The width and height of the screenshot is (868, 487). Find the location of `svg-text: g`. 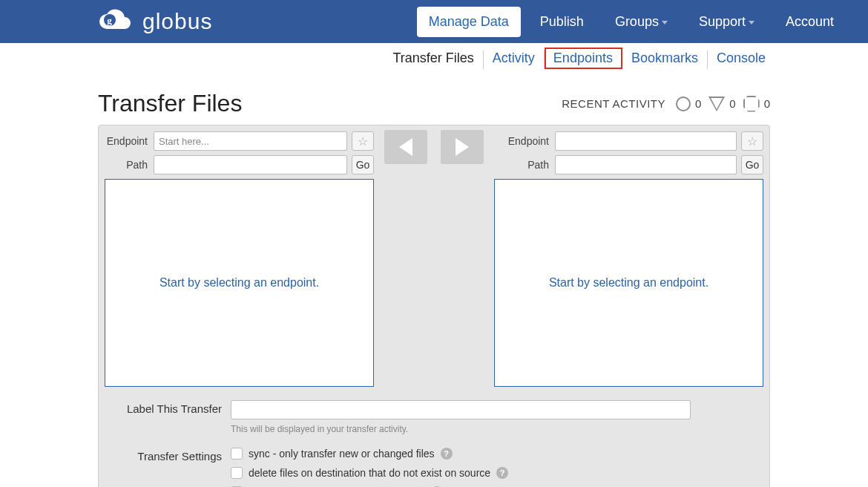

svg-text: g is located at coordinates (110, 21).